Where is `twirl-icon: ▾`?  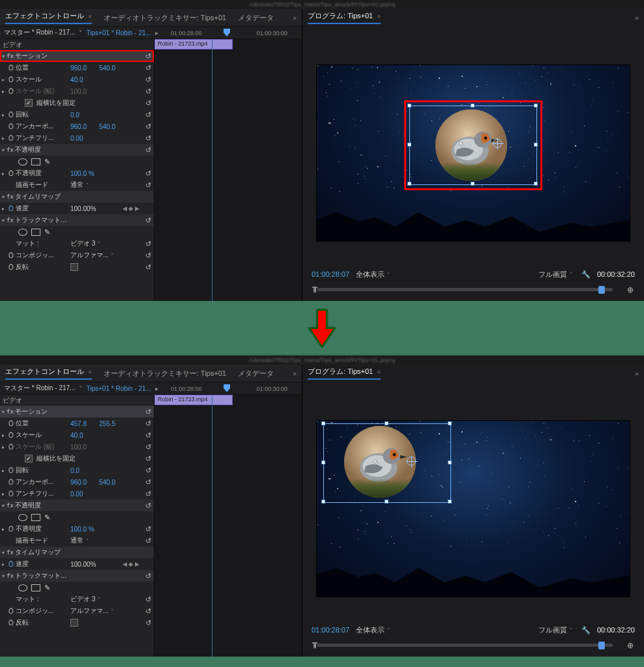
twirl-icon: ▾ is located at coordinates (3, 56).